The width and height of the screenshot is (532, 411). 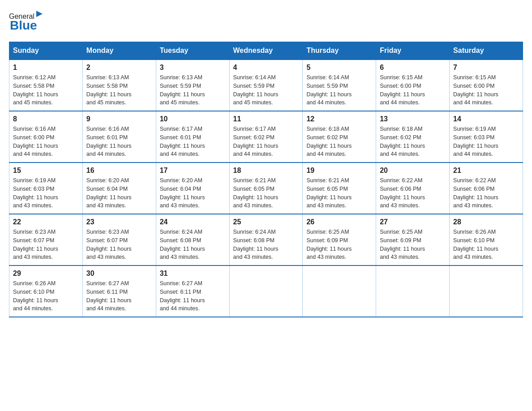 What do you see at coordinates (266, 119) in the screenshot?
I see `day-number: 11` at bounding box center [266, 119].